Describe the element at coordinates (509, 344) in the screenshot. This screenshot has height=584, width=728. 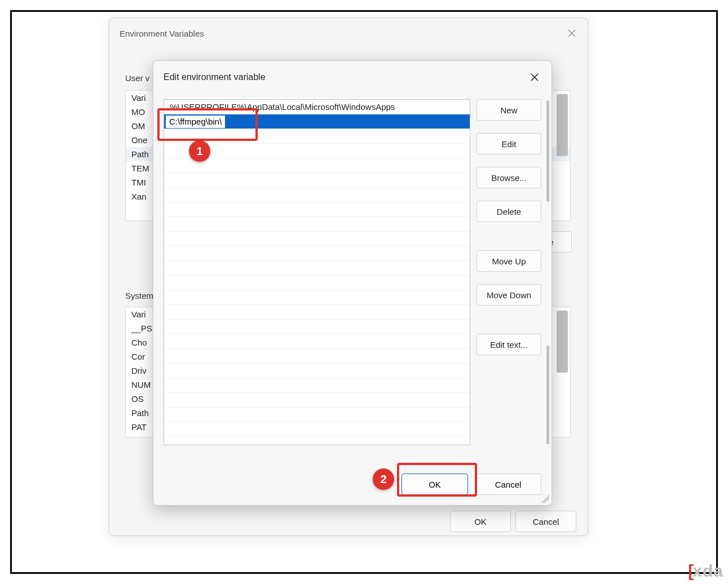
I see `edit-text-button: Edit text...` at that location.